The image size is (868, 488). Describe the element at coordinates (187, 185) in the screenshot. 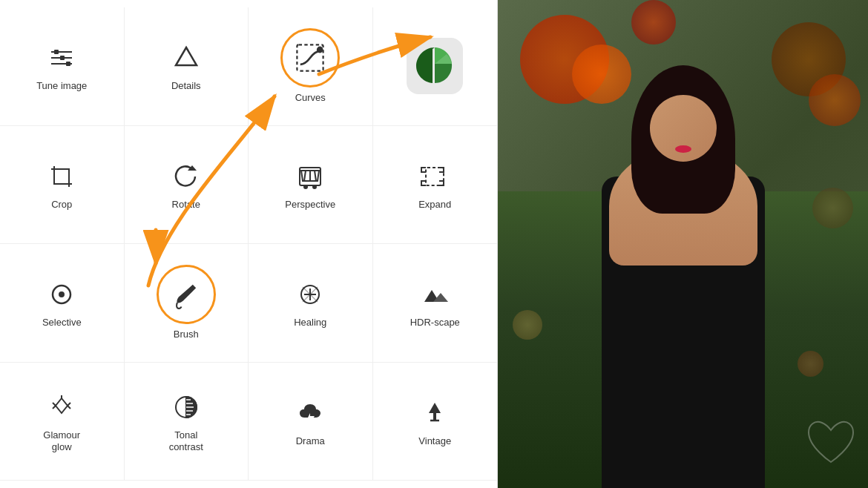

I see `tool-rotate: Rotate` at that location.